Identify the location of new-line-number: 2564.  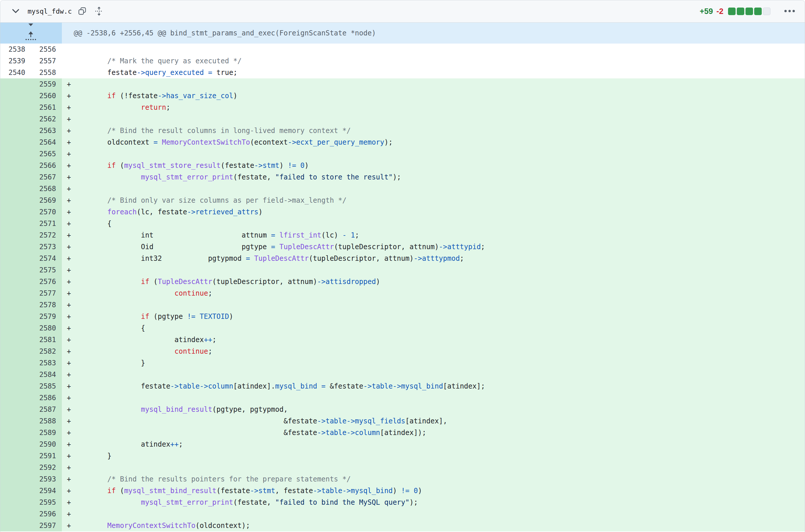
(46, 142).